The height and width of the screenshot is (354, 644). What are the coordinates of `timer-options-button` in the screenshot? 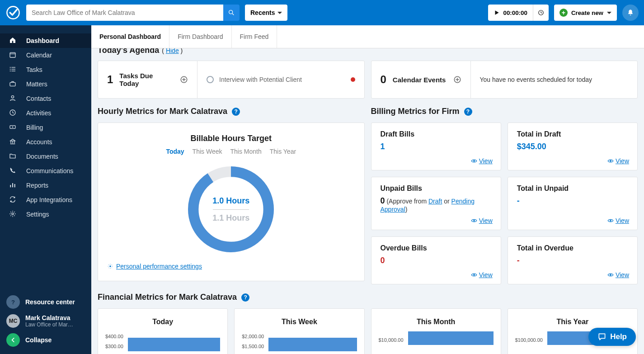 It's located at (541, 13).